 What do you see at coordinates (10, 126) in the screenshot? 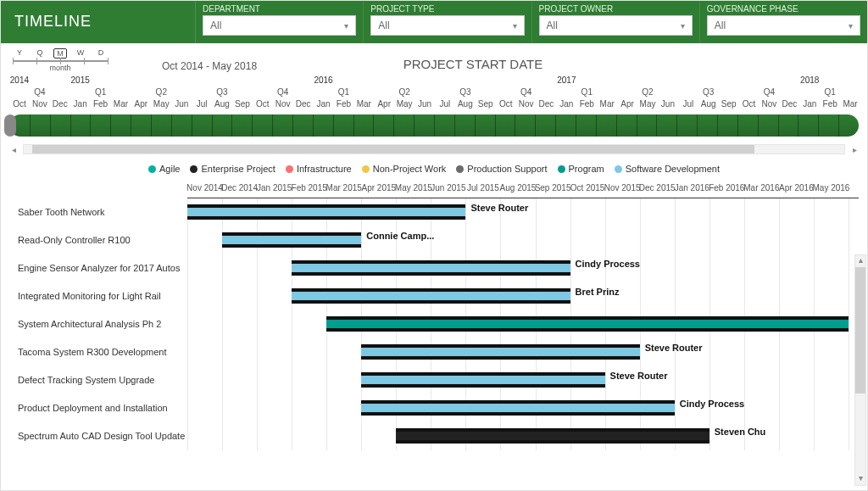
I see `timeline-start-handle` at bounding box center [10, 126].